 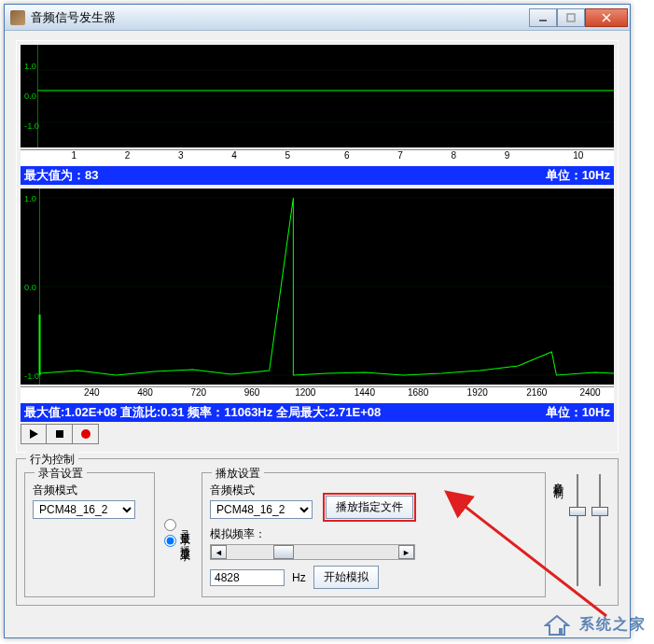 What do you see at coordinates (170, 541) in the screenshot?
I see `play-display-radio` at bounding box center [170, 541].